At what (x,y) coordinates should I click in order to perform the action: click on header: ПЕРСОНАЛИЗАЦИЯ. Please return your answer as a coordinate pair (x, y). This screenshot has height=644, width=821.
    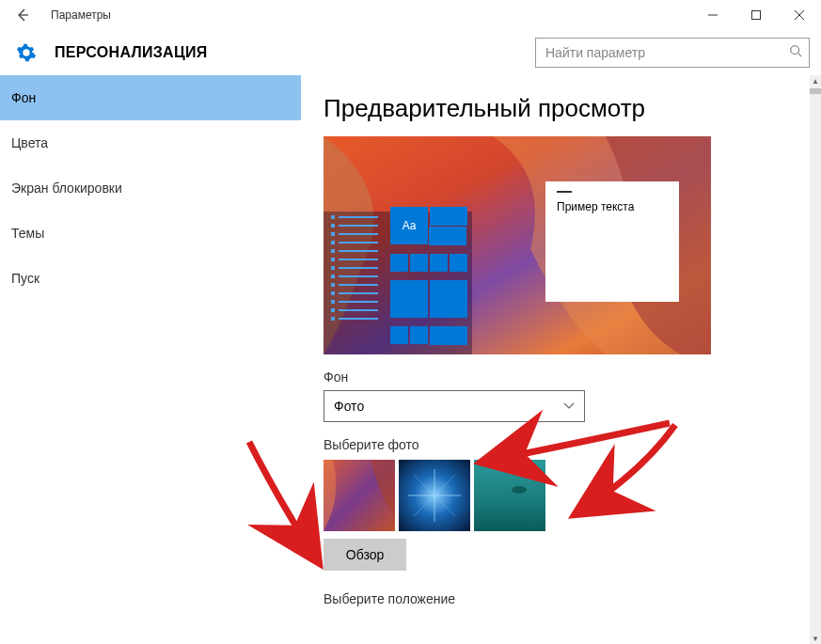
    Looking at the image, I should click on (410, 53).